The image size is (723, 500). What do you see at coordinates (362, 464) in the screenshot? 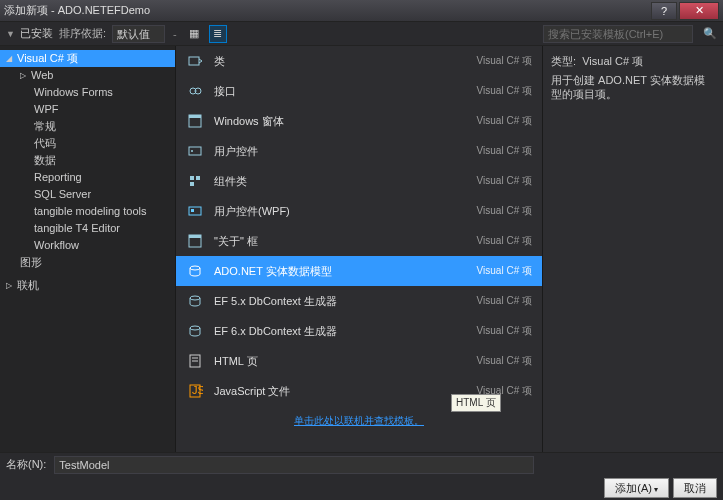
I see `name-bar: 名称(N):` at bounding box center [362, 464].